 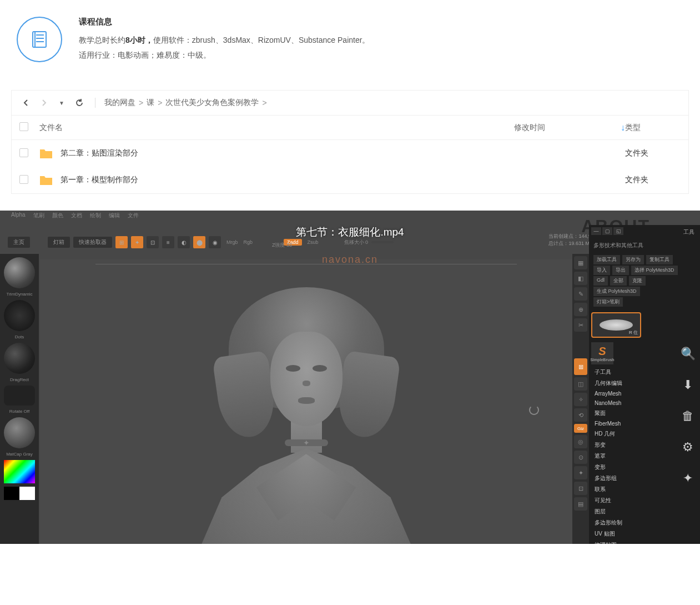 I want to click on submenu-item: 纹理贴图, so click(x=644, y=542).